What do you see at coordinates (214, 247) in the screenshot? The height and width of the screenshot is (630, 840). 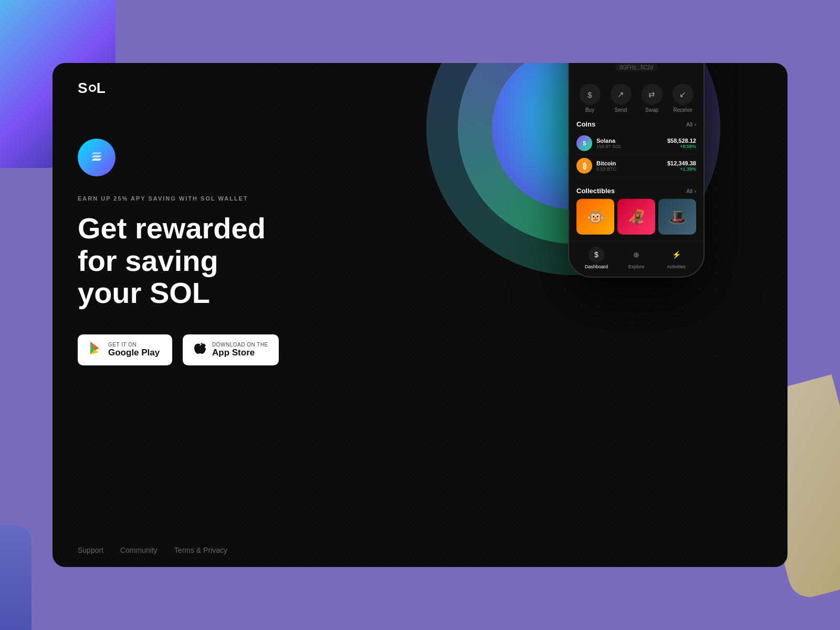 I see `left-panel: EARN UP 25% APY SAVING WITH SOL WALLET G…` at bounding box center [214, 247].